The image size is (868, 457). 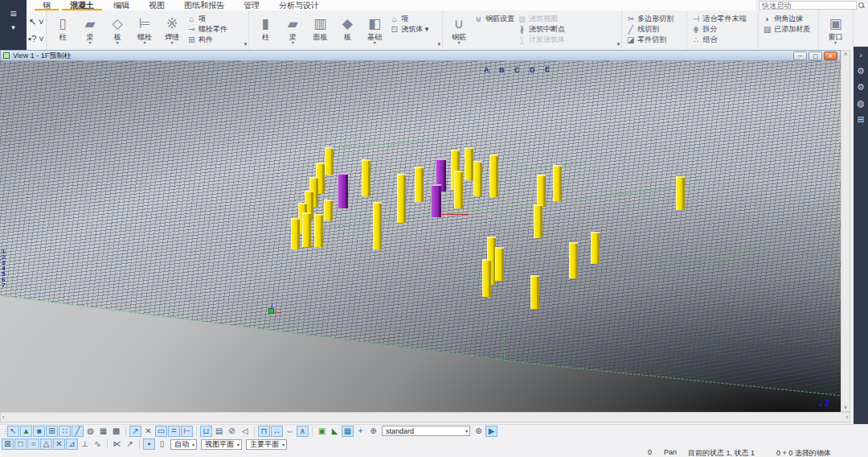 I want to click on zoom-tool-icon: ⊕, so click(x=373, y=431).